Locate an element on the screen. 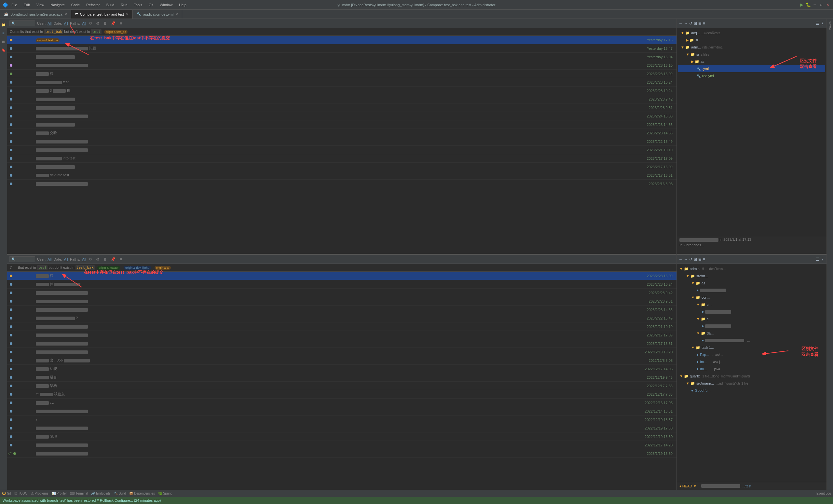 The height and width of the screenshot is (504, 833). right-top-more-icon: ⋮ is located at coordinates (823, 24).